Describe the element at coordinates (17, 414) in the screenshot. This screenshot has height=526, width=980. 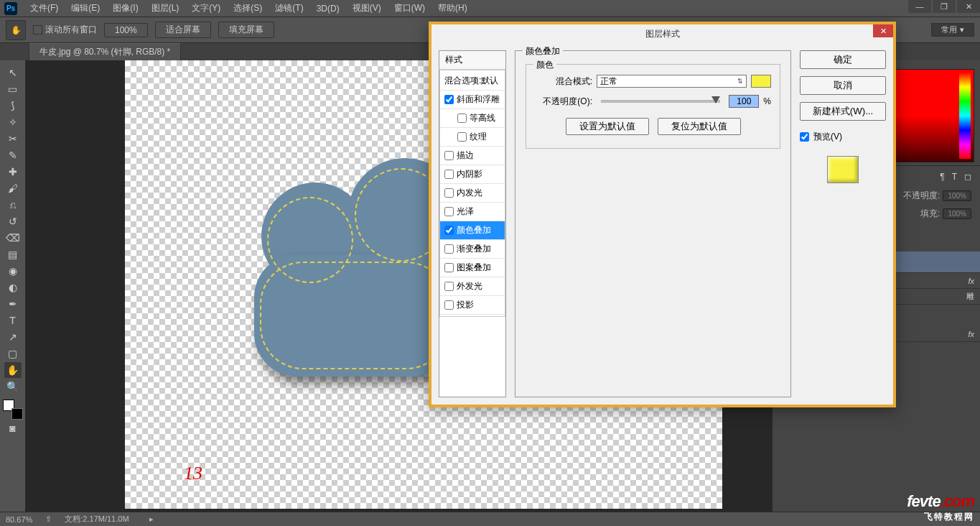
I see `background-swatch` at that location.